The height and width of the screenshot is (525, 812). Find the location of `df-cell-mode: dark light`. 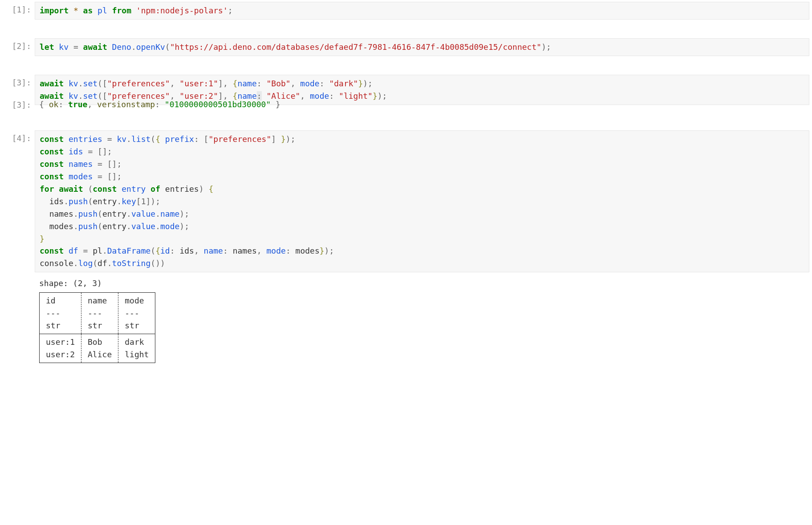

df-cell-mode: dark light is located at coordinates (137, 348).